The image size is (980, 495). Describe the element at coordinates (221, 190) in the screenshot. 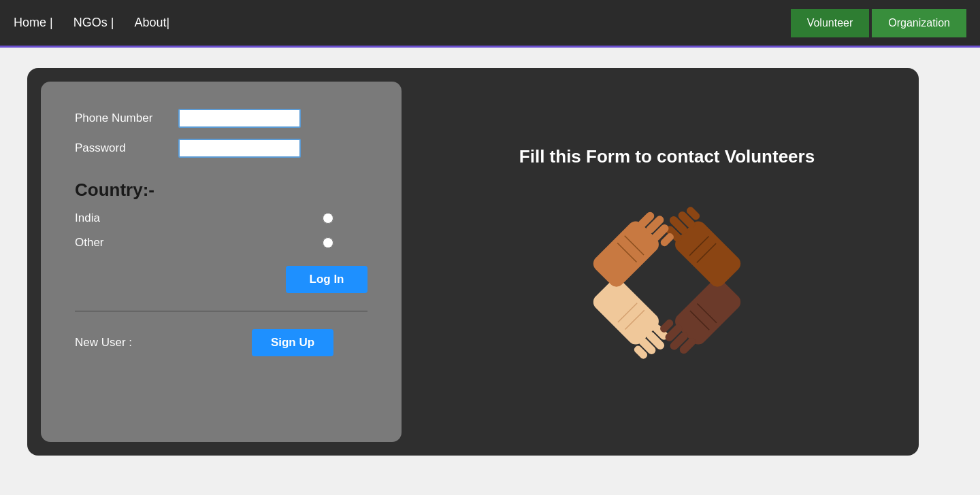

I see `country-heading: Country:-` at that location.